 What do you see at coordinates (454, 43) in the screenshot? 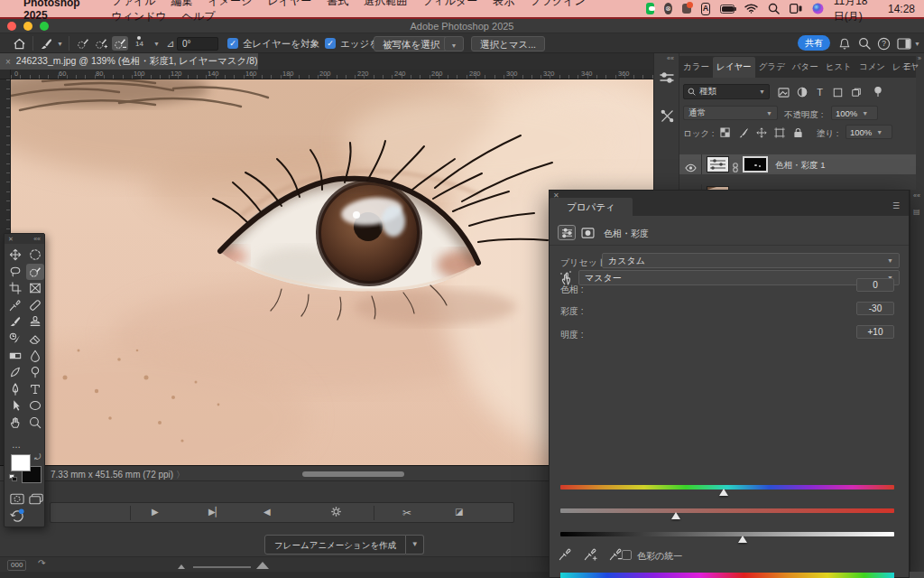
I see `select-subject-dropdown: ▼` at bounding box center [454, 43].